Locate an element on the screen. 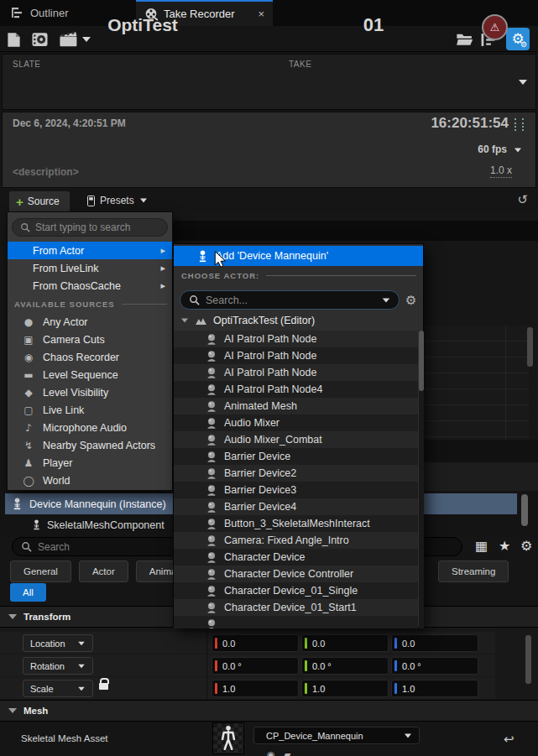 This screenshot has width=538, height=756. source-item-live-link: ▢ Live Link is located at coordinates (90, 409).